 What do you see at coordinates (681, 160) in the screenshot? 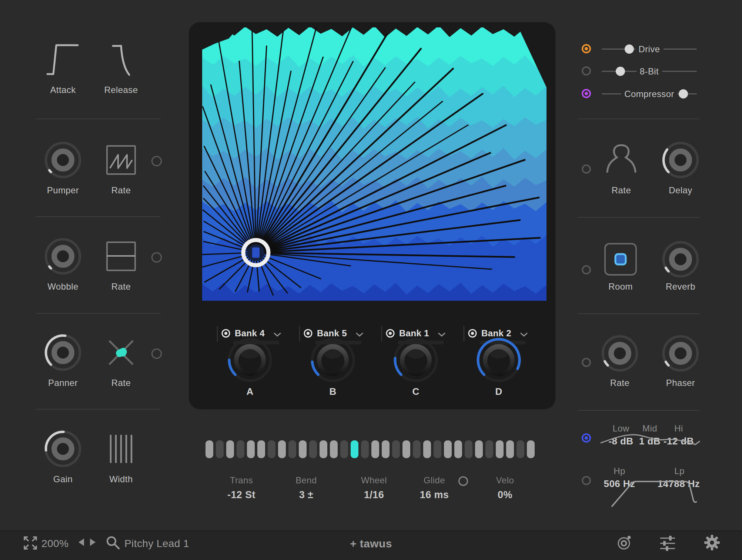
I see `delay-knob` at bounding box center [681, 160].